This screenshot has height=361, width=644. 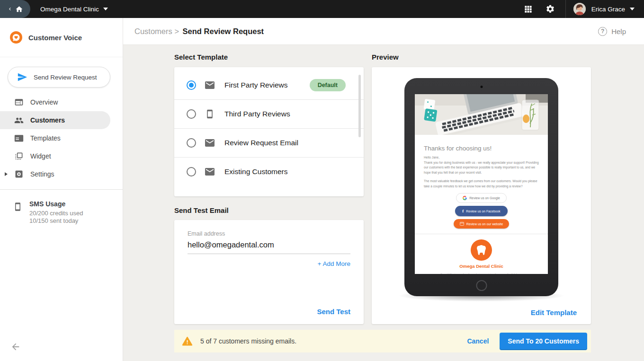 I want to click on edit-template-link: Edit Template, so click(x=554, y=312).